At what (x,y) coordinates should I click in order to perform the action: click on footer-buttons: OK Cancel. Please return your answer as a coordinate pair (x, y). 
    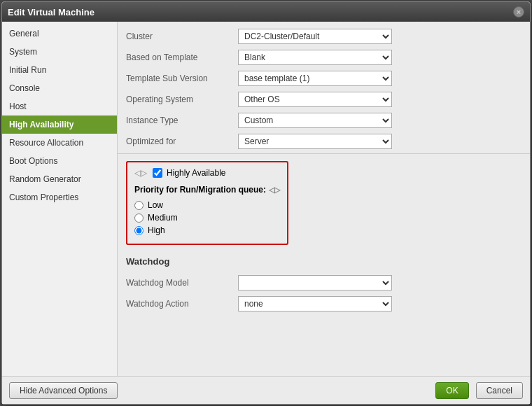
    Looking at the image, I should click on (479, 391).